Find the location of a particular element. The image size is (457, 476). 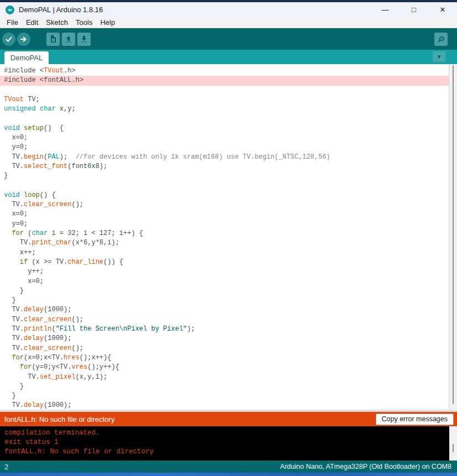

code-line: void setup() { is located at coordinates (230, 128).